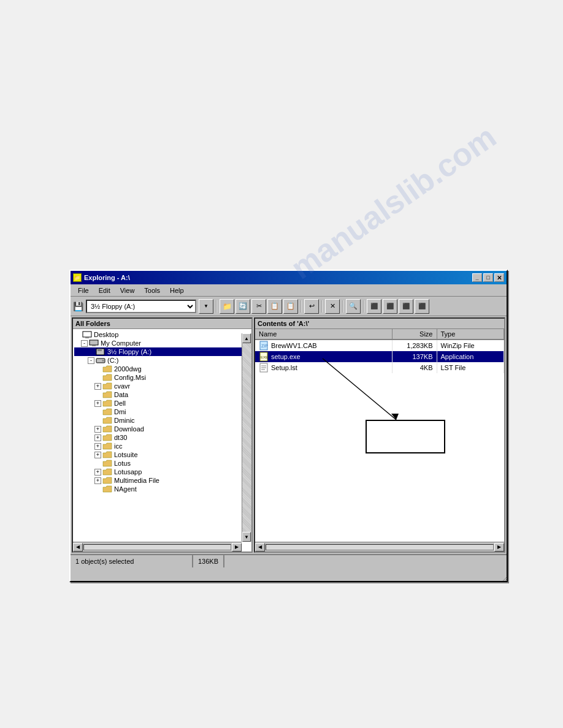 Image resolution: width=563 pixels, height=728 pixels. I want to click on floppy-icon, so click(101, 352).